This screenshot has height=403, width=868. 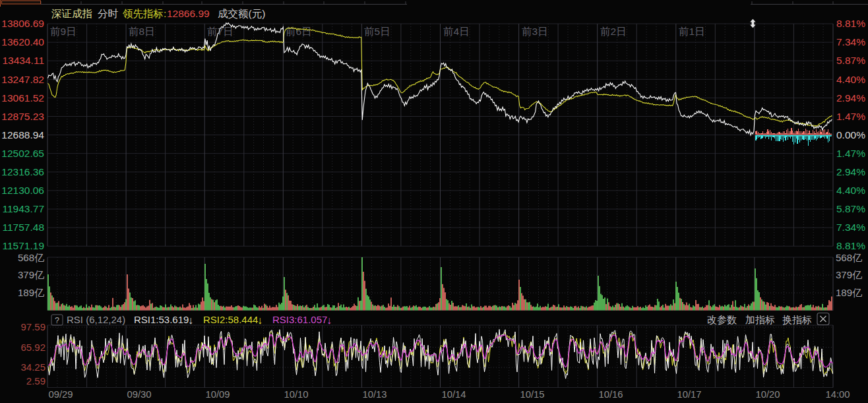 What do you see at coordinates (24, 208) in the screenshot?
I see `svg-text: 11943.77` at bounding box center [24, 208].